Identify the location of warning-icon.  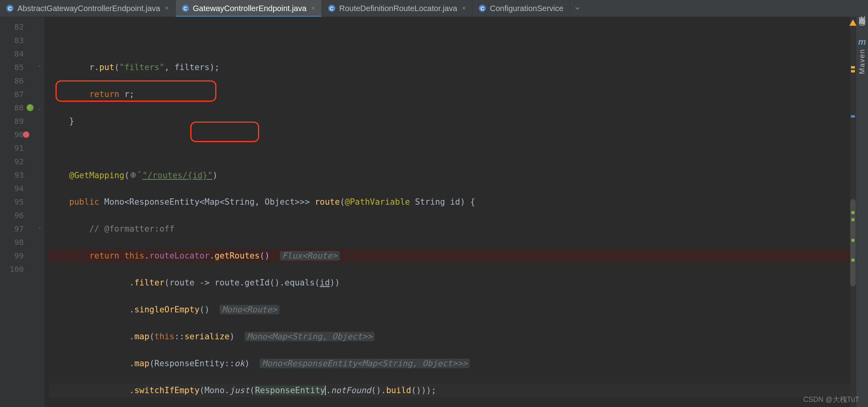
(853, 23).